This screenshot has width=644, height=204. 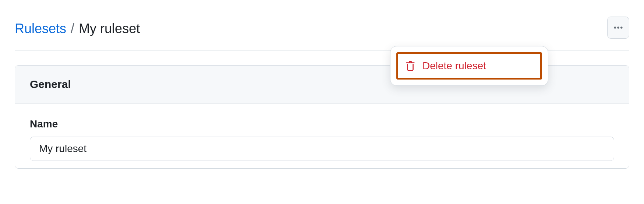 What do you see at coordinates (322, 149) in the screenshot?
I see `name-input` at bounding box center [322, 149].